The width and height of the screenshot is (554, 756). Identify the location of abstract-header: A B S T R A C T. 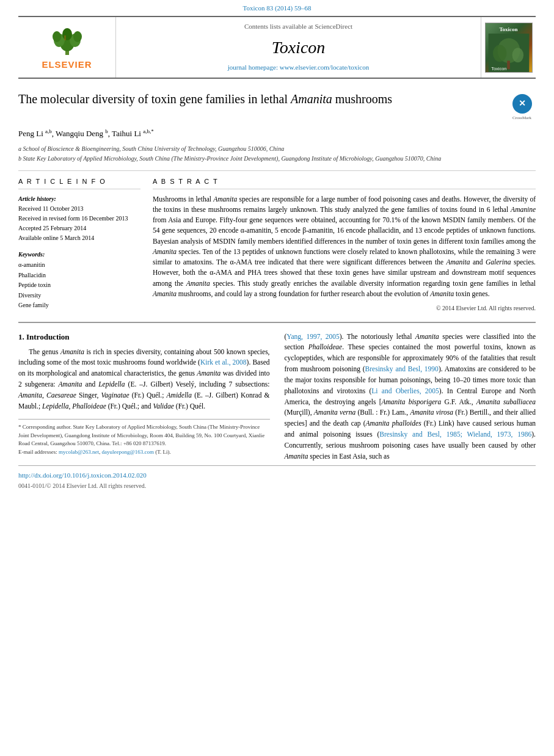
(344, 183).